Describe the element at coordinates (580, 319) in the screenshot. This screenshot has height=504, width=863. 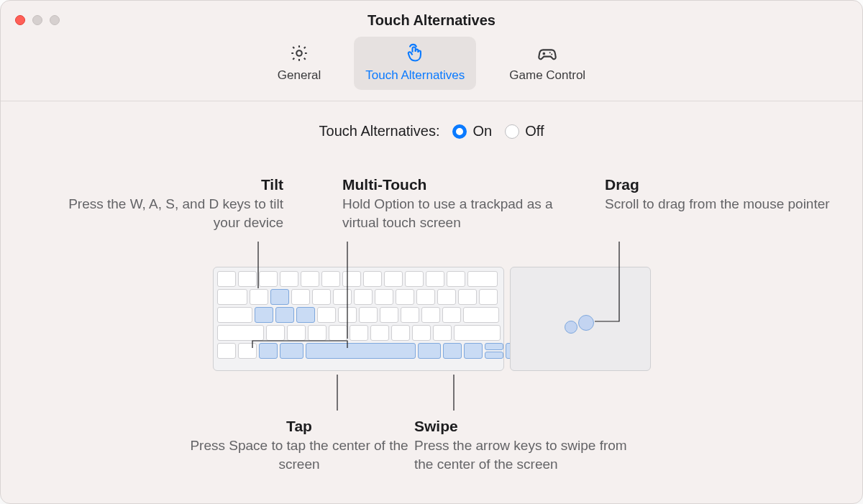
I see `trackpad-diagram` at that location.